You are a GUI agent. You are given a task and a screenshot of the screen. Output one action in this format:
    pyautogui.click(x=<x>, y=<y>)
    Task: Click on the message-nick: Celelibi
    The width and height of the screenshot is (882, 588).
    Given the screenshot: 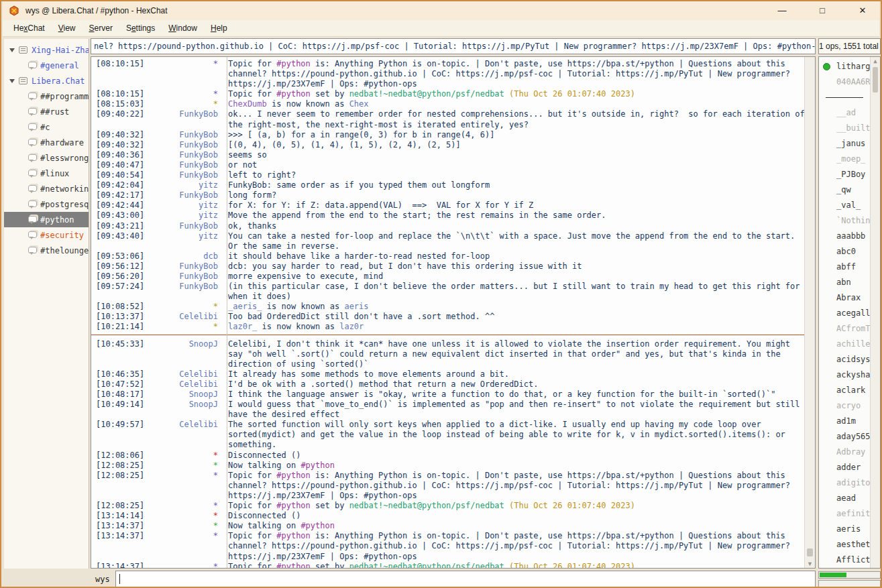 What is the action you would take?
    pyautogui.click(x=186, y=425)
    